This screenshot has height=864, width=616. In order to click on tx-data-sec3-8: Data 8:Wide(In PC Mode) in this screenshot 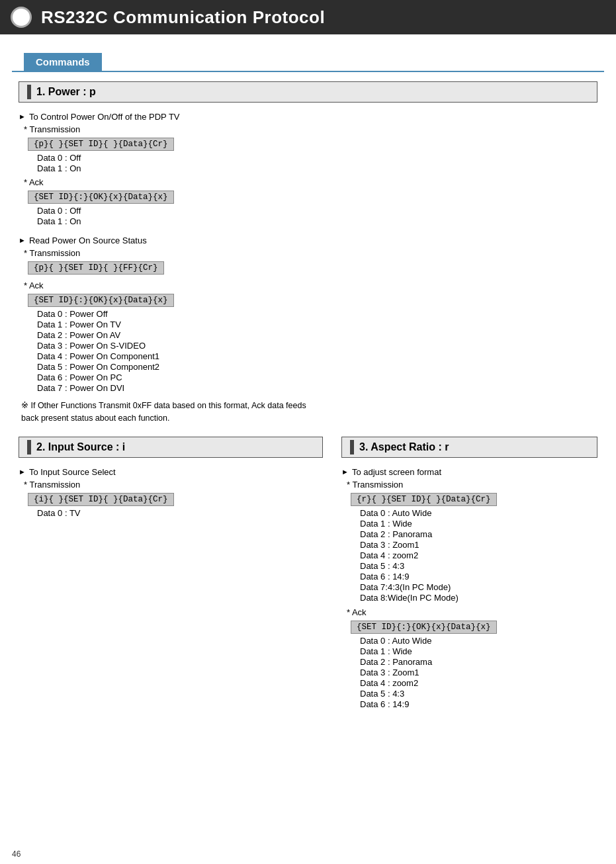, I will do `click(479, 598)`.